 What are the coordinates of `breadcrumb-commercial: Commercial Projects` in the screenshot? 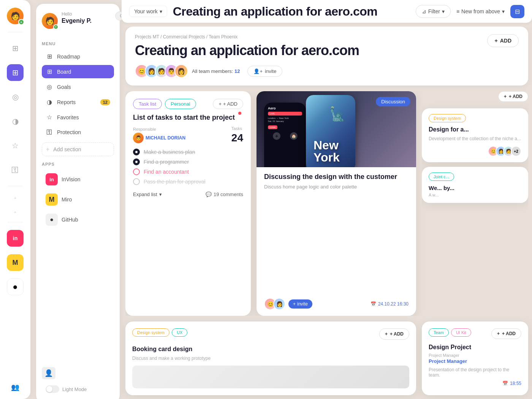 It's located at (184, 37).